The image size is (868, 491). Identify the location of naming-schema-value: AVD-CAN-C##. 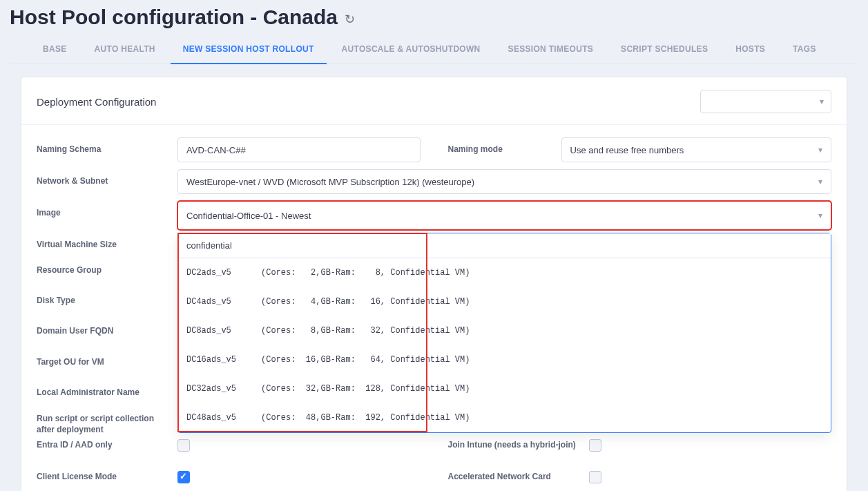
(216, 151).